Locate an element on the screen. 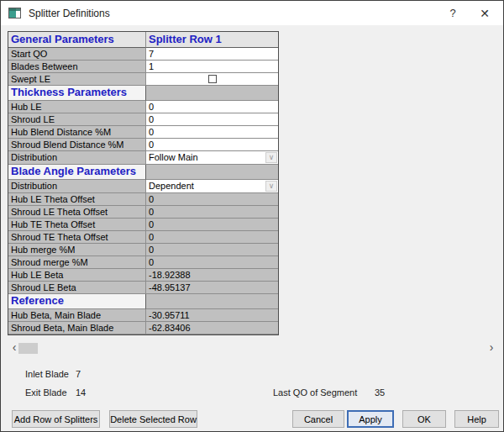 The width and height of the screenshot is (504, 432). row-label: Shroud Blend Distance %M is located at coordinates (77, 145).